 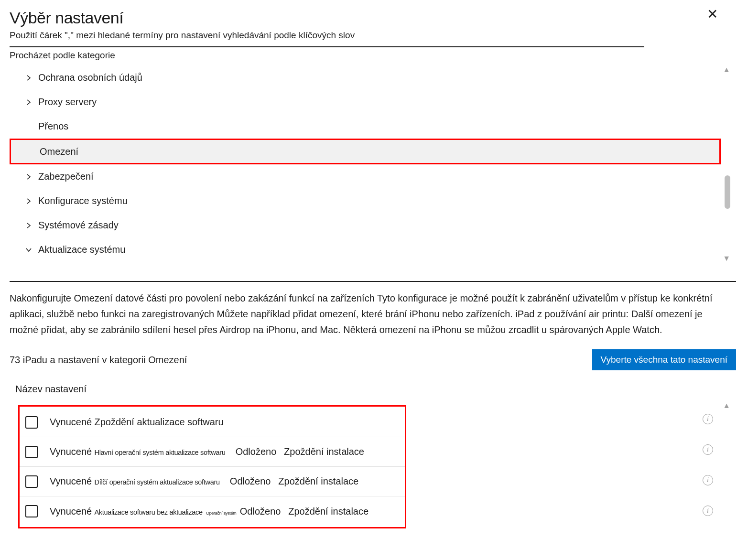 I want to click on category-label: Aktualizace systému, so click(x=82, y=249).